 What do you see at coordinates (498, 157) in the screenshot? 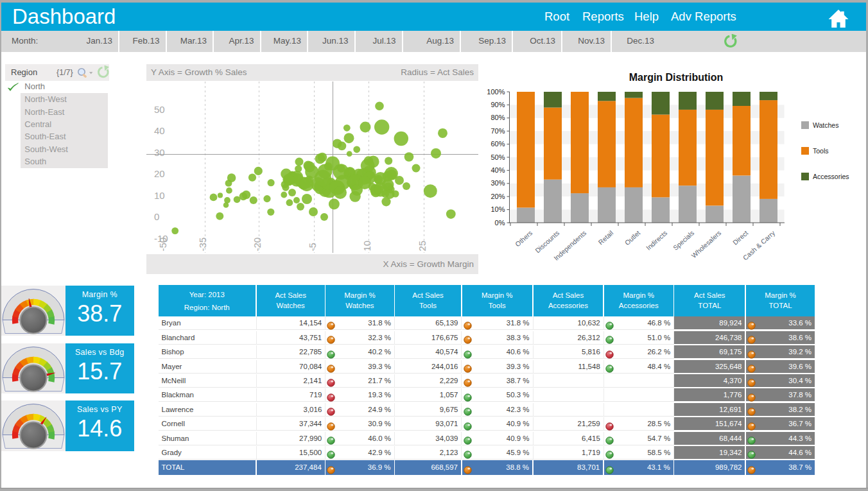
I see `svg-text: 50%` at bounding box center [498, 157].